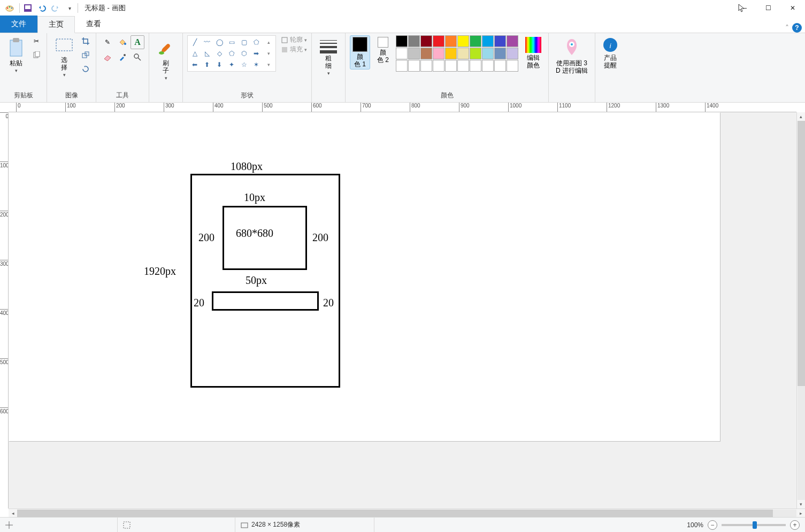 The image size is (805, 532). What do you see at coordinates (755, 525) in the screenshot?
I see `zoom-knob` at bounding box center [755, 525].